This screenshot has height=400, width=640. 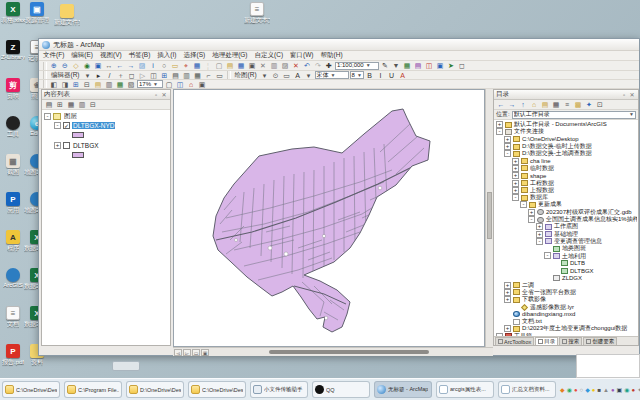 What do you see at coordinates (191, 84) in the screenshot?
I see `toolbar-icon: ⌂` at bounding box center [191, 84].